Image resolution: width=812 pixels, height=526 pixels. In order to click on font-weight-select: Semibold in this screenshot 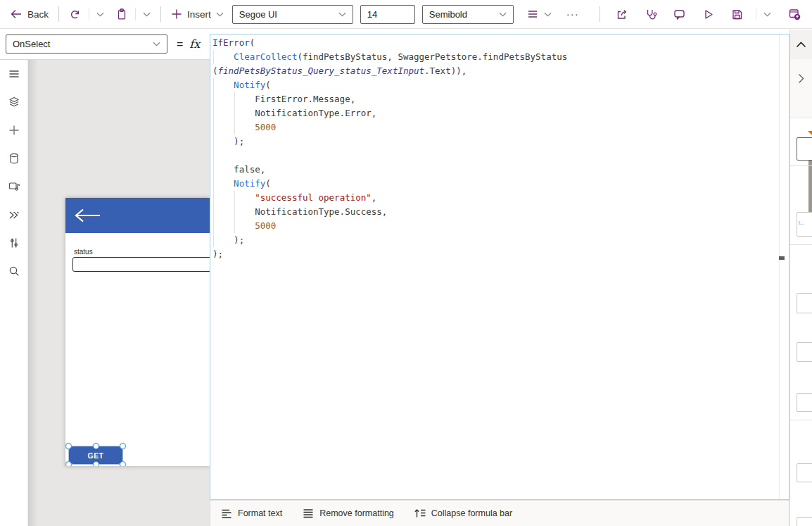, I will do `click(468, 14)`.